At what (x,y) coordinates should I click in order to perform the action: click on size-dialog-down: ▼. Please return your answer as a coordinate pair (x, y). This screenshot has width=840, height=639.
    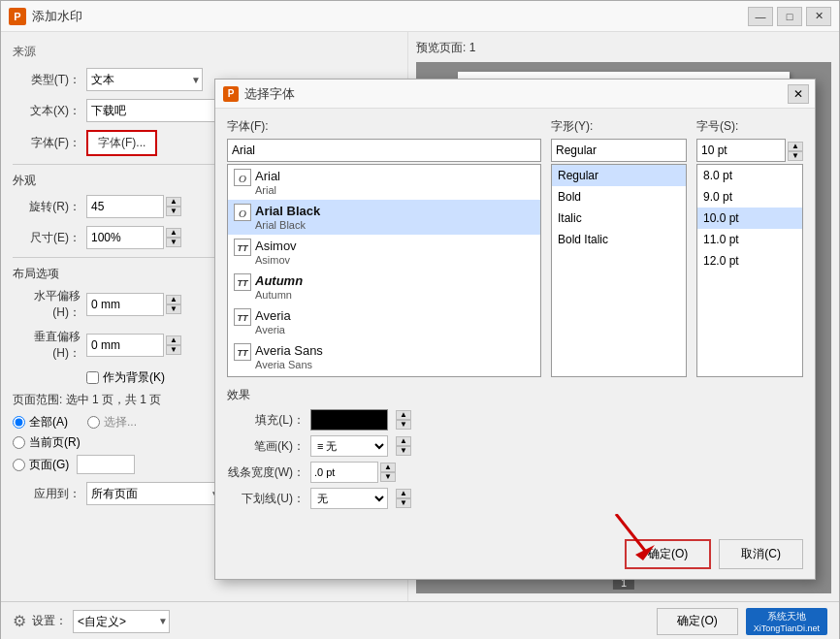
    Looking at the image, I should click on (795, 156).